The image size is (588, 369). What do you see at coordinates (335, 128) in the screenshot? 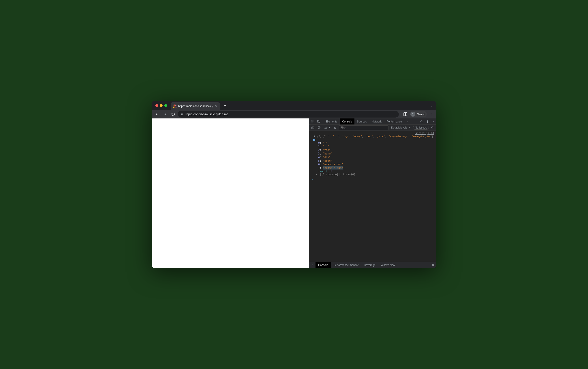
I see `live-expression-icon` at bounding box center [335, 128].